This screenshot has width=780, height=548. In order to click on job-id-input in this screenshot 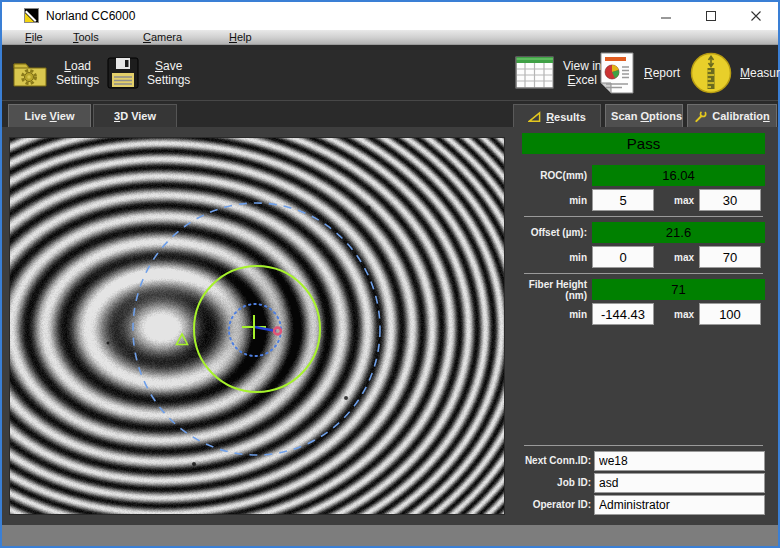, I will do `click(680, 483)`.